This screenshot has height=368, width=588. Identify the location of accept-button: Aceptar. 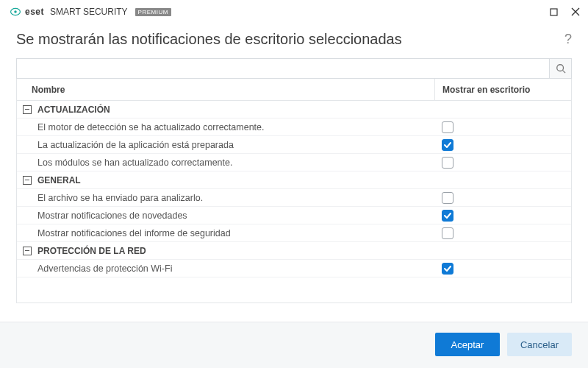
(467, 344).